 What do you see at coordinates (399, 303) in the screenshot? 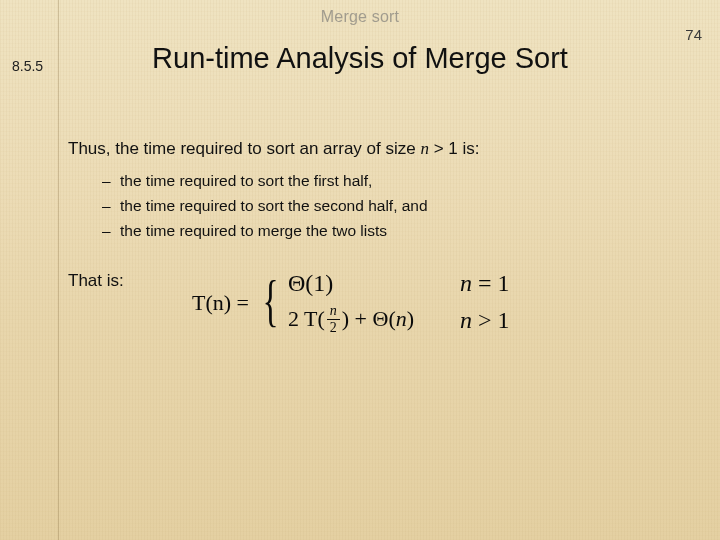
I see `formula-cases: Θ(1) n = 1 2 T(n2) + Θ(n) n > 1` at bounding box center [399, 303].